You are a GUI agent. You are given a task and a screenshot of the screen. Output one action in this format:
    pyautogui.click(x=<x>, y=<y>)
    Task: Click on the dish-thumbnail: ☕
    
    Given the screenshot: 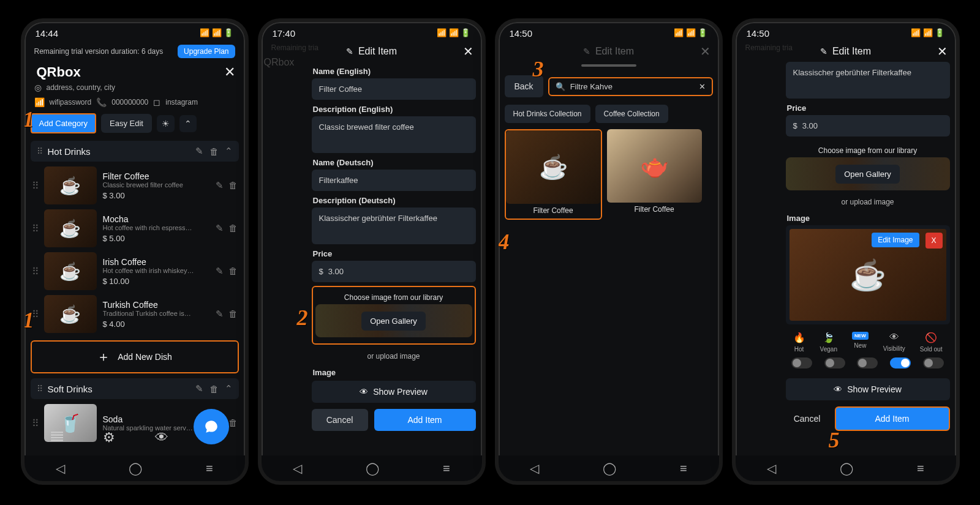 What is the action you would take?
    pyautogui.click(x=70, y=228)
    